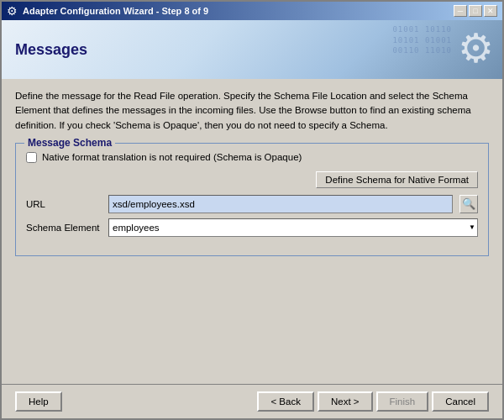 This screenshot has height=420, width=504. What do you see at coordinates (64, 204) in the screenshot?
I see `url-label: URL` at bounding box center [64, 204].